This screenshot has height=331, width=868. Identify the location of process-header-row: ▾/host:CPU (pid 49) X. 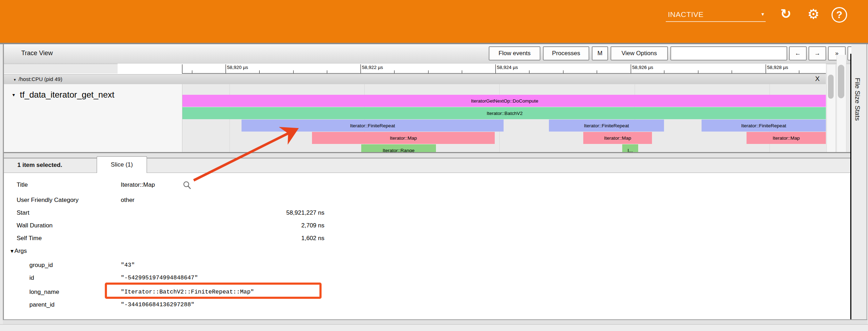
(415, 79).